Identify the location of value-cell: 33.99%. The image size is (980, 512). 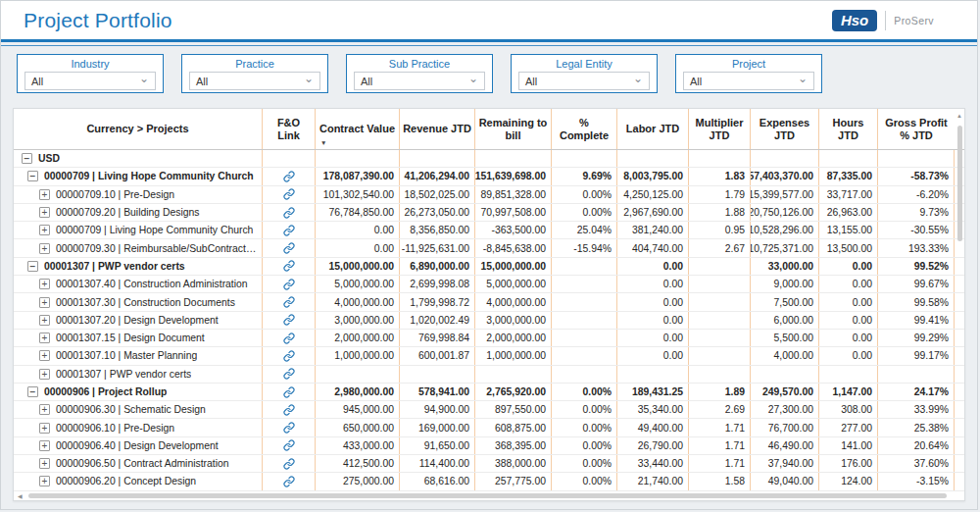
(916, 410).